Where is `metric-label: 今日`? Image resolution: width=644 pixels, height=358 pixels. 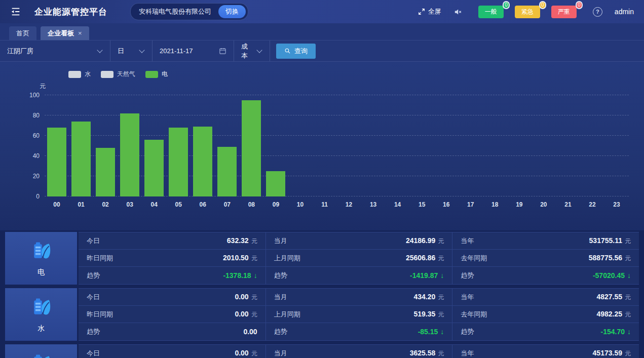 metric-label: 今日 is located at coordinates (93, 241).